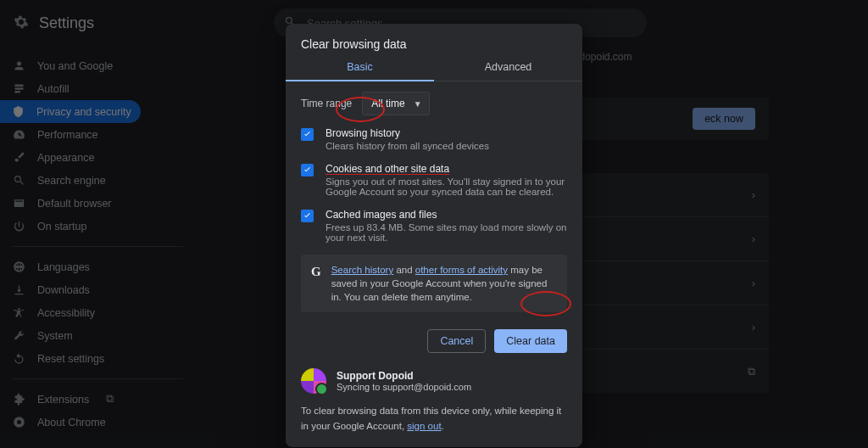 The width and height of the screenshot is (868, 448). Describe the element at coordinates (395, 104) in the screenshot. I see `time-range-select: All time ▼` at that location.